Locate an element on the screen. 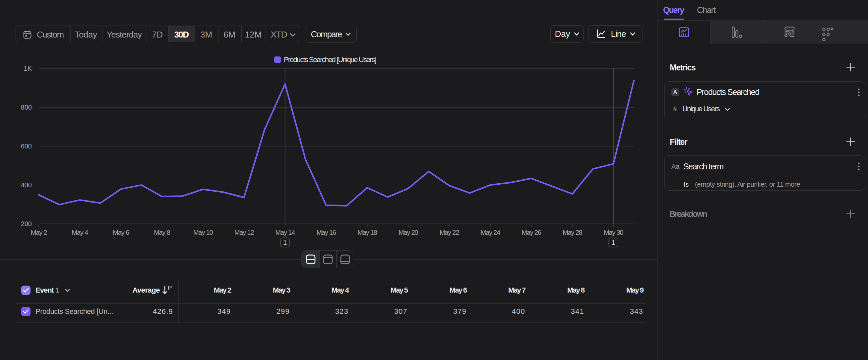 The width and height of the screenshot is (868, 360). svg-text: 1K is located at coordinates (28, 68).